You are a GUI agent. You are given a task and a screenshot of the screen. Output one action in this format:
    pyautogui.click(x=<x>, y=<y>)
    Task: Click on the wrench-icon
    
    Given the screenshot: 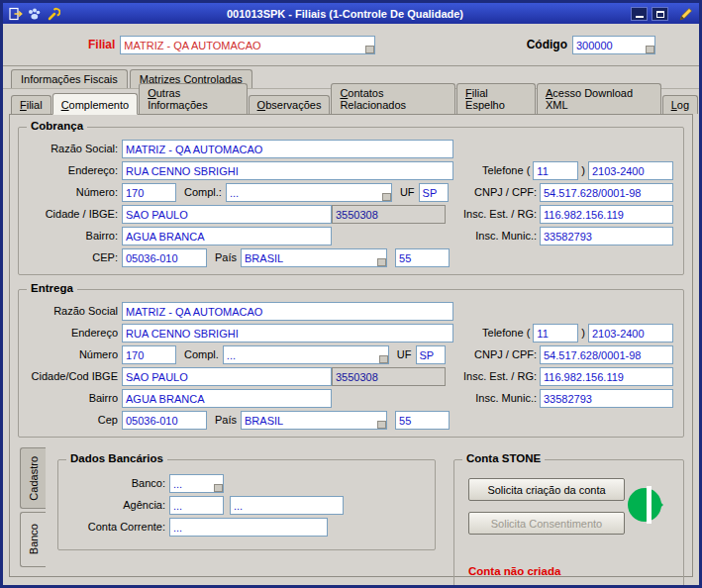 What is the action you would take?
    pyautogui.click(x=53, y=14)
    